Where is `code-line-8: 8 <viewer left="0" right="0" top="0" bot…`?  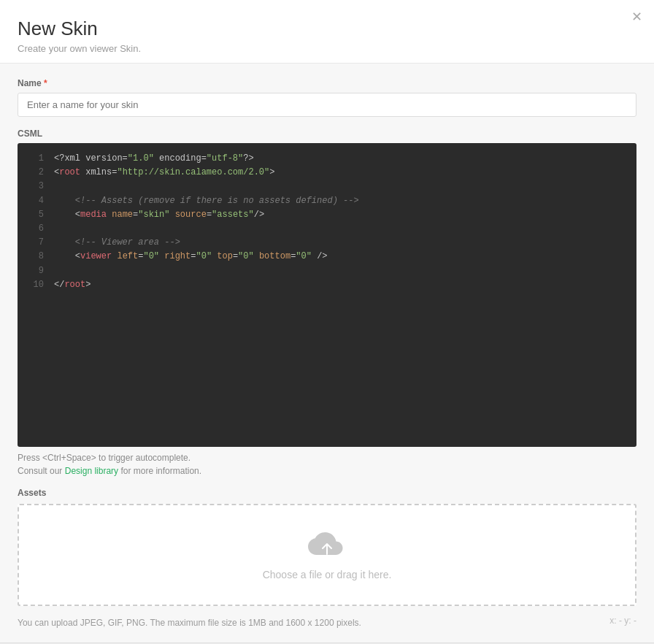
code-line-8: 8 <viewer left="0" right="0" top="0" bot… is located at coordinates (327, 257).